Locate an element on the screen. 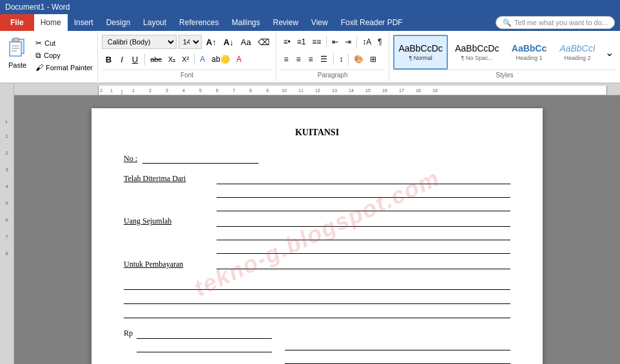 The width and height of the screenshot is (620, 364). style-heading1: AaBbCc Heading 1 is located at coordinates (529, 52).